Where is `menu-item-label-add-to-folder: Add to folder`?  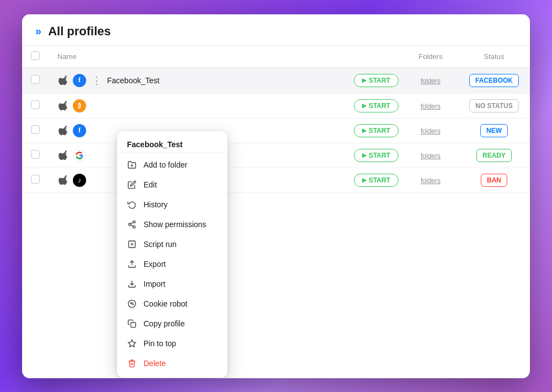 menu-item-label-add-to-folder: Add to folder is located at coordinates (166, 165).